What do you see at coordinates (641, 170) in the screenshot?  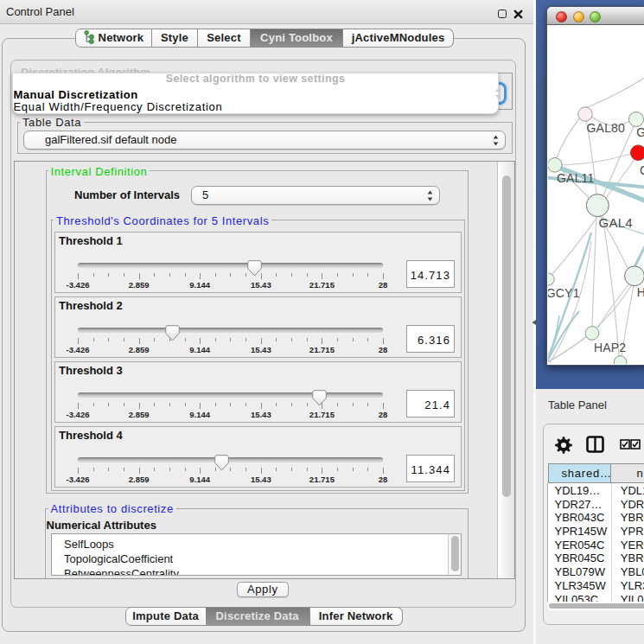 I see `svg-text: C` at bounding box center [641, 170].